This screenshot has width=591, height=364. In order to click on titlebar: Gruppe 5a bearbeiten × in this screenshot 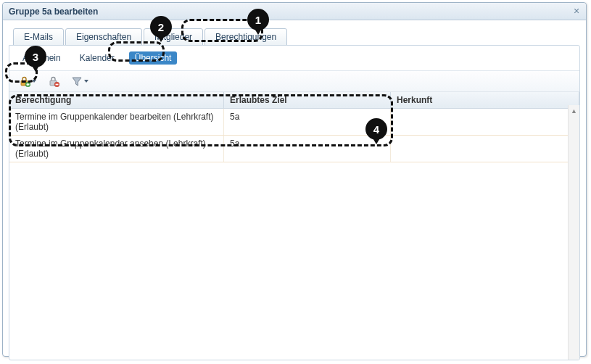, I will do `click(294, 12)`.